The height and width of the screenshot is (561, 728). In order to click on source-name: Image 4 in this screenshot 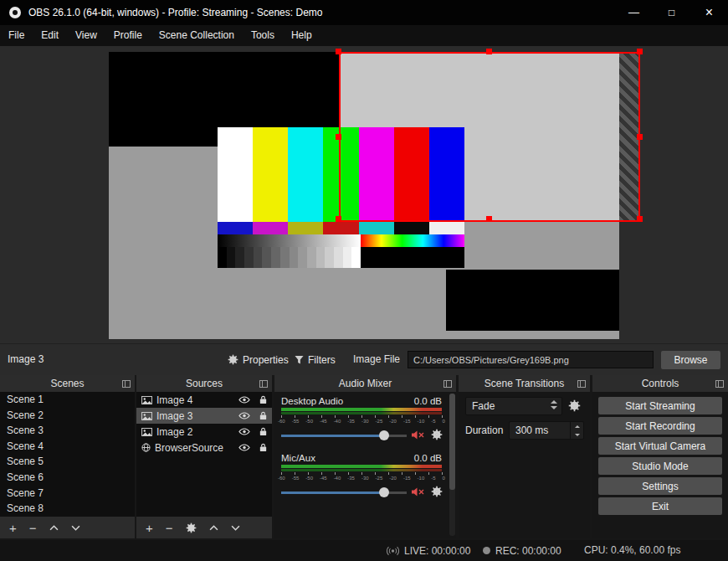, I will do `click(196, 400)`.